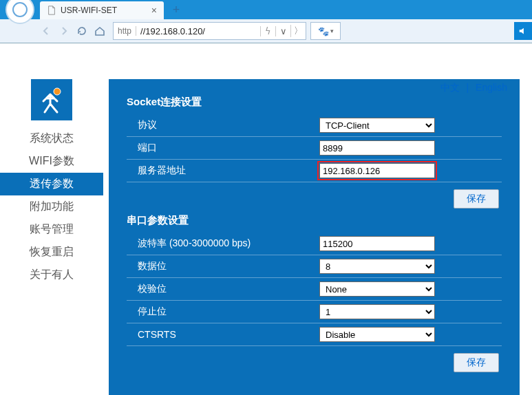  I want to click on compass-icon, so click(20, 10).